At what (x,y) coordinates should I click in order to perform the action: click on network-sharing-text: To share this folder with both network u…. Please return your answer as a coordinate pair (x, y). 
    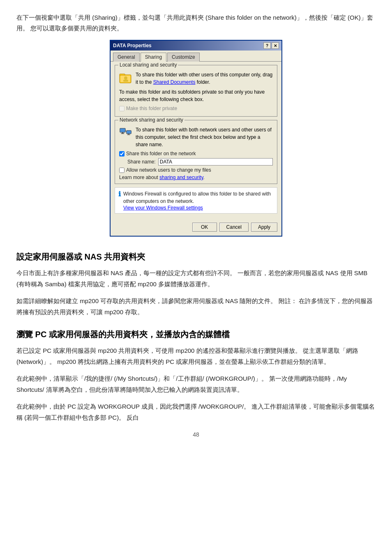
    Looking at the image, I should click on (204, 137).